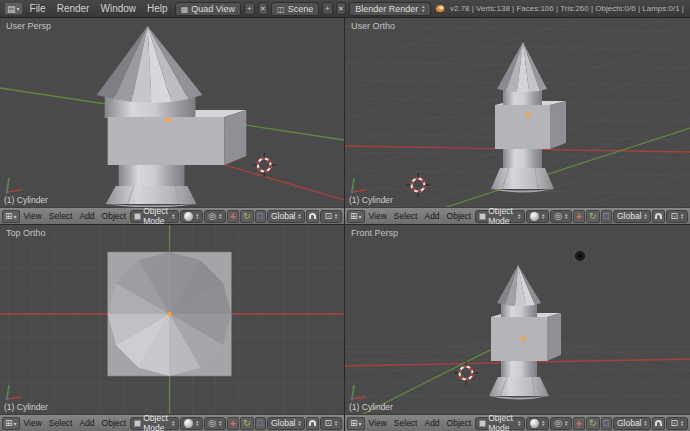  Describe the element at coordinates (281, 9) in the screenshot. I see `scene-icon` at that location.